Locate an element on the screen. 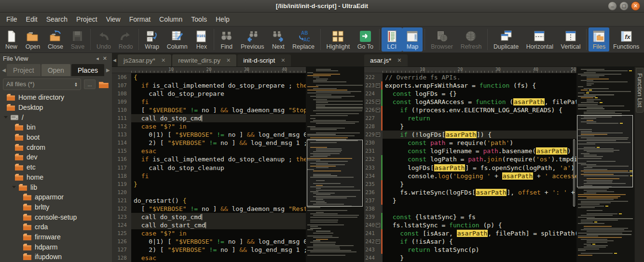 This screenshot has width=644, height=262. gutter: 240− is located at coordinates (373, 225).